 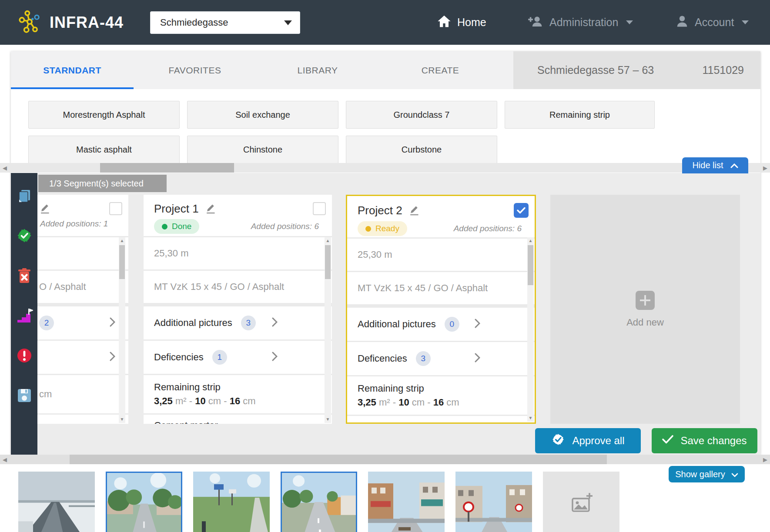 I want to click on quick-button-curbstone: Curbstone, so click(x=422, y=150).